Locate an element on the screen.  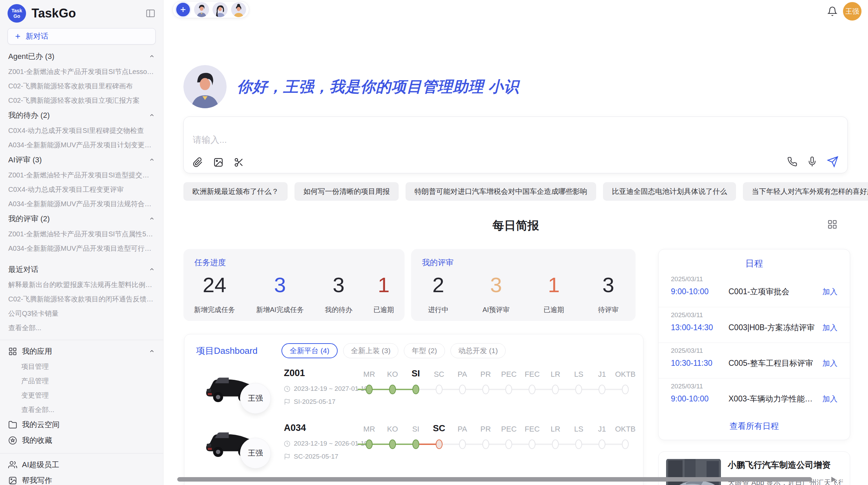
project-code: Z001 is located at coordinates (294, 373).